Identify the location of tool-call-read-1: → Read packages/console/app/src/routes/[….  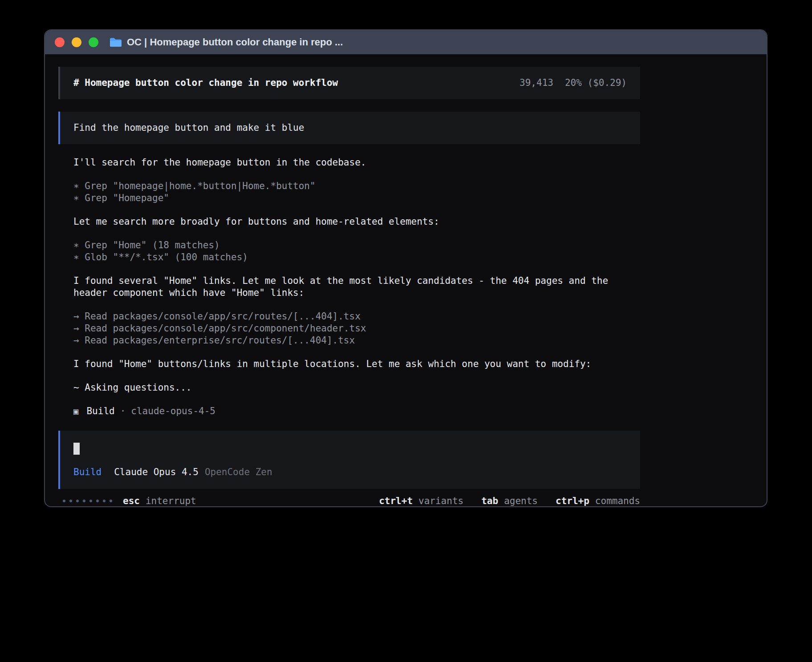
(357, 317).